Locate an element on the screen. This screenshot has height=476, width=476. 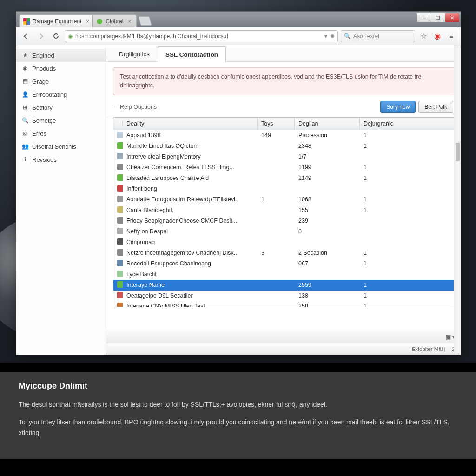
favicon-icon is located at coordinates (26, 21).